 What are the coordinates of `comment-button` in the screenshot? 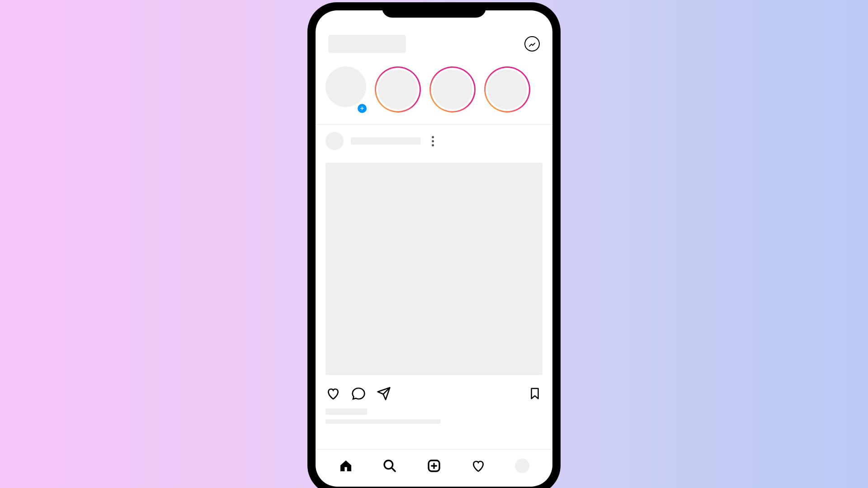 It's located at (359, 394).